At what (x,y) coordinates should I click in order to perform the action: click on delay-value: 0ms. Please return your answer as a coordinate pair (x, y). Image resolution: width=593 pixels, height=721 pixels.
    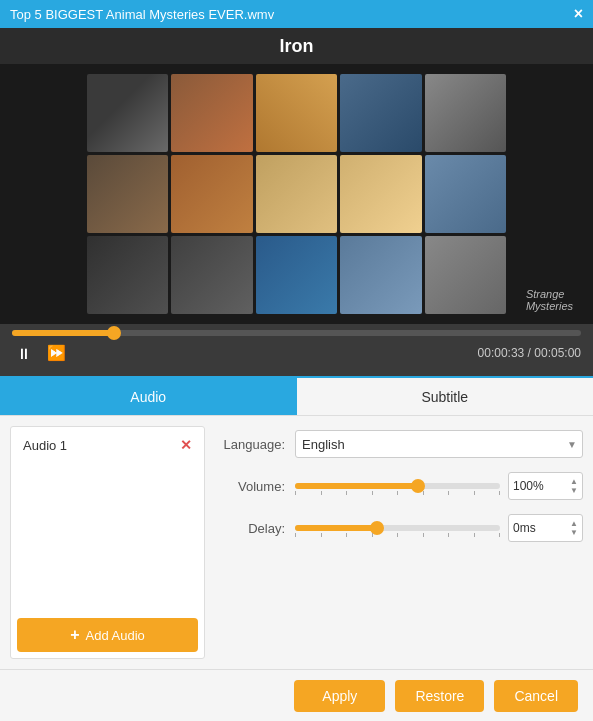
    Looking at the image, I should click on (524, 528).